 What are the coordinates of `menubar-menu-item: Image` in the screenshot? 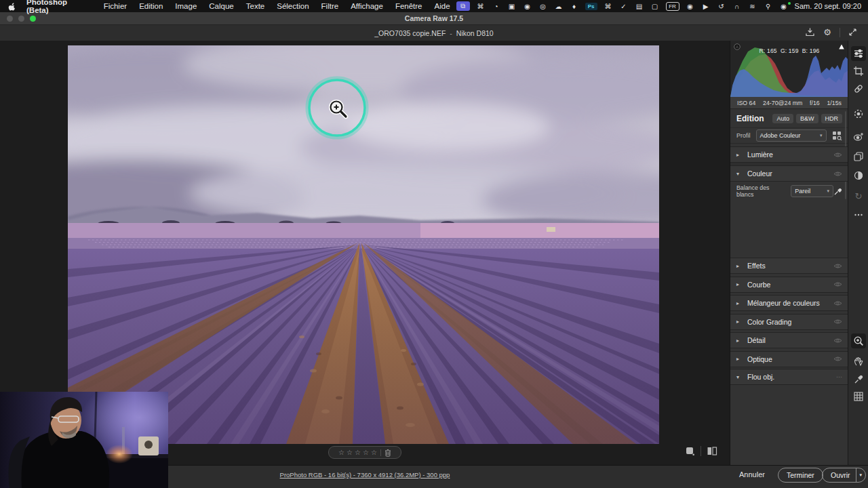 It's located at (186, 6).